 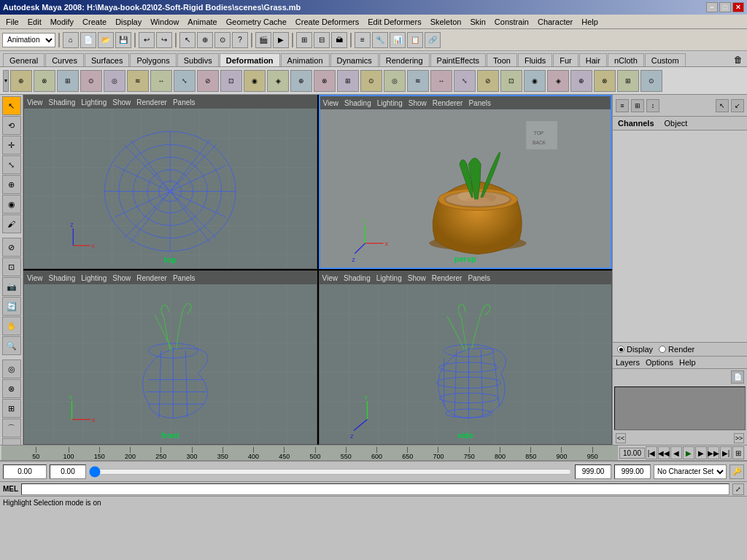 I want to click on shelf-icon-27: ⊙, so click(x=651, y=81).